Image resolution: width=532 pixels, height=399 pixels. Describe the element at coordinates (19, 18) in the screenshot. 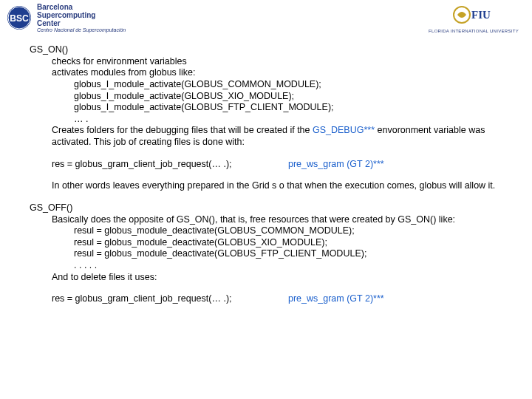

I see `svg-text: BSC` at that location.